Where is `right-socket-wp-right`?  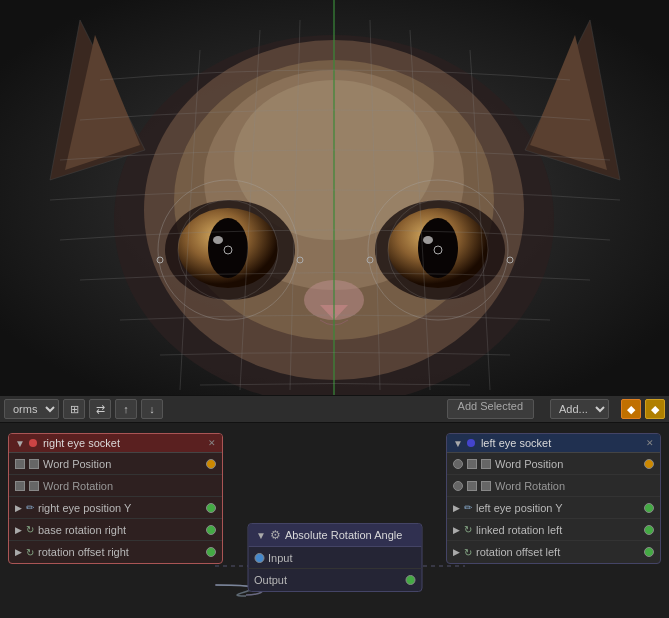 right-socket-wp-right is located at coordinates (649, 464).